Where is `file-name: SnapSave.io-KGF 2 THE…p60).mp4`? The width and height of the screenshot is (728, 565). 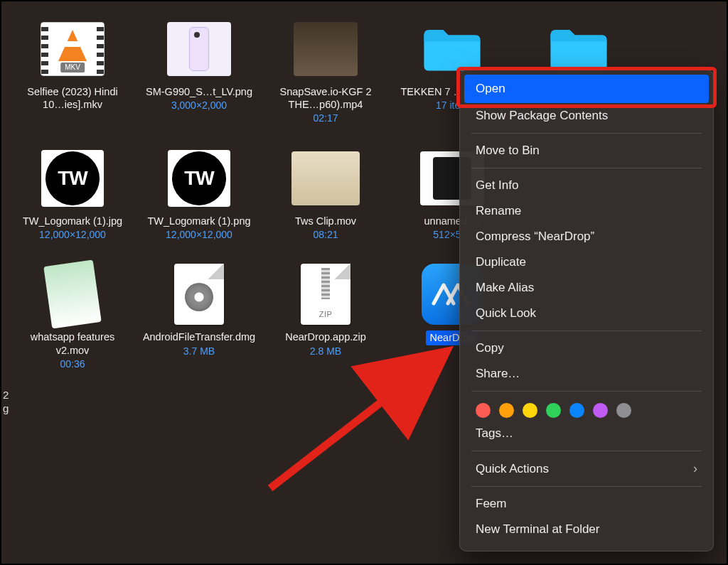 file-name: SnapSave.io-KGF 2 THE…p60).mp4 is located at coordinates (326, 98).